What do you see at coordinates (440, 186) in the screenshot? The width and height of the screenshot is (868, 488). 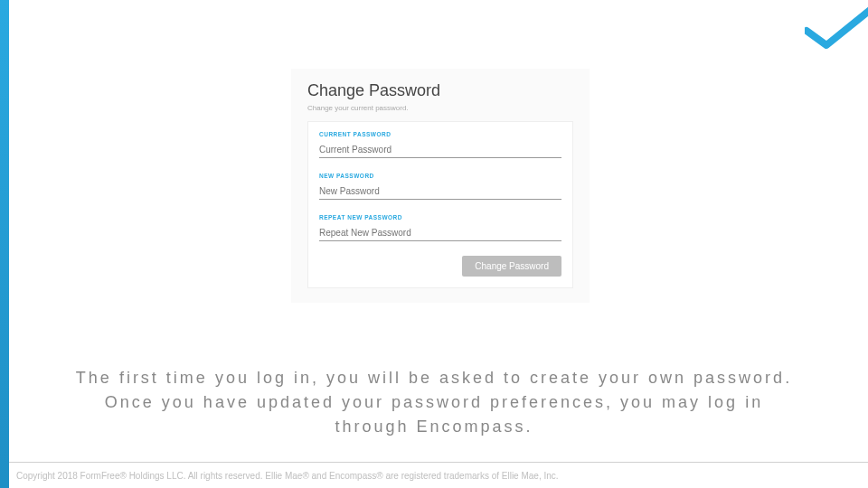 I see `field-new-password: NEW PASSWORD` at bounding box center [440, 186].